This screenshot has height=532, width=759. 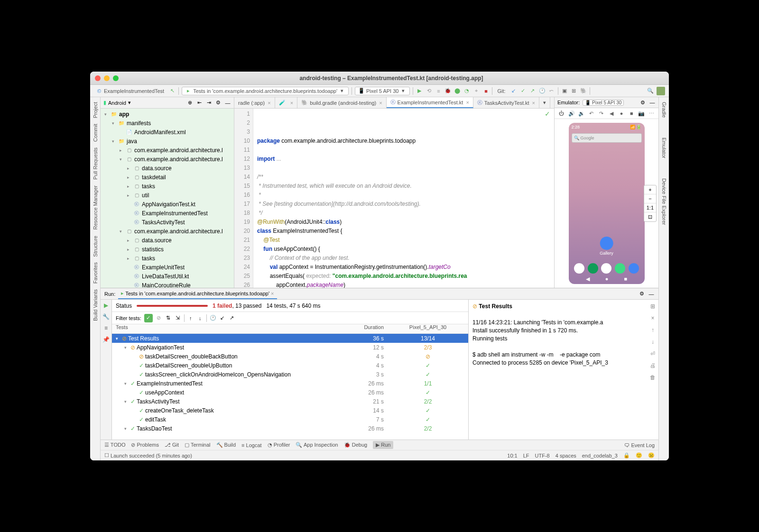 I want to click on nav-home-icon: ●, so click(x=607, y=279).